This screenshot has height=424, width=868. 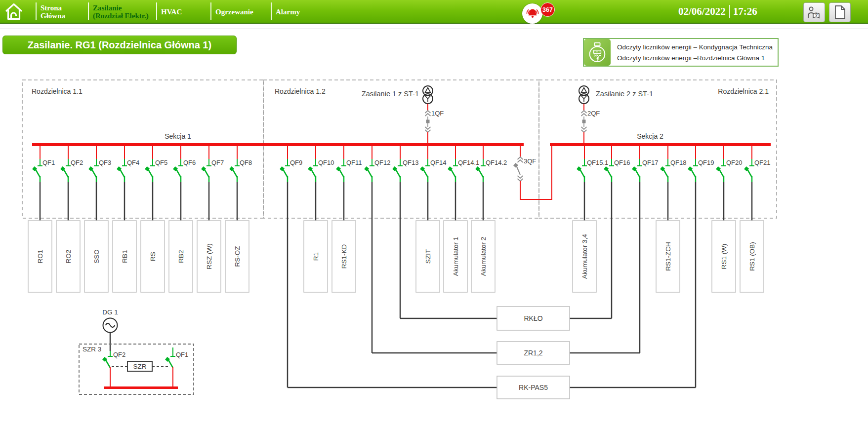 What do you see at coordinates (344, 256) in the screenshot?
I see `load-box-label: RS1-KD` at bounding box center [344, 256].